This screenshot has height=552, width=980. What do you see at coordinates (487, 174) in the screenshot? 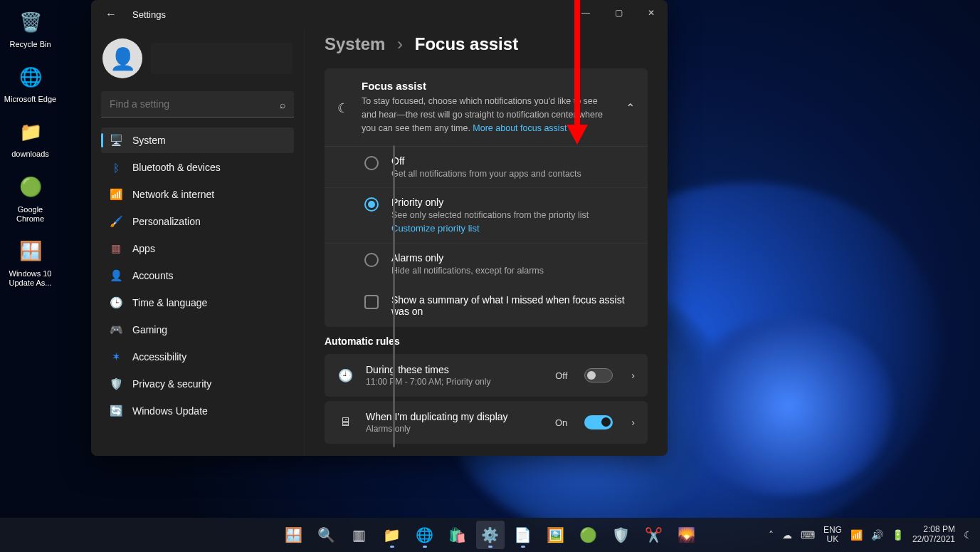
I see `option-desc: Get all notifications from your apps and…` at bounding box center [487, 174].